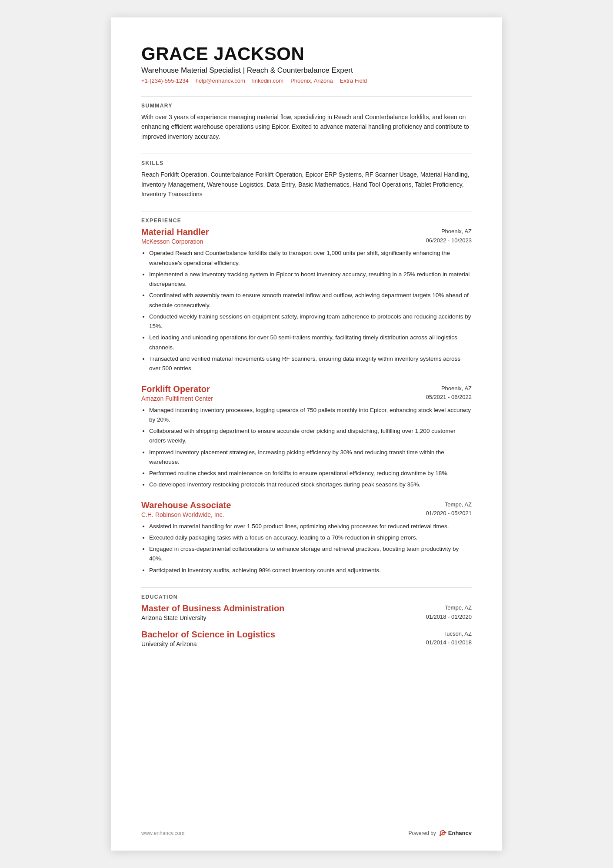 The image size is (613, 868). Describe the element at coordinates (310, 322) in the screenshot. I see `bullet-0-3: Conducted weekly training sessions on eq…` at that location.